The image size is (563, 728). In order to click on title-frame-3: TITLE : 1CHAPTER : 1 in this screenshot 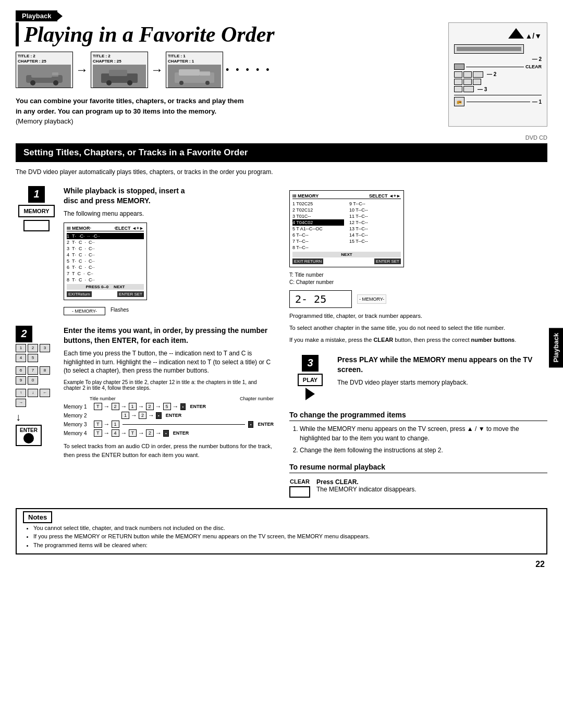, I will do `click(194, 70)`.